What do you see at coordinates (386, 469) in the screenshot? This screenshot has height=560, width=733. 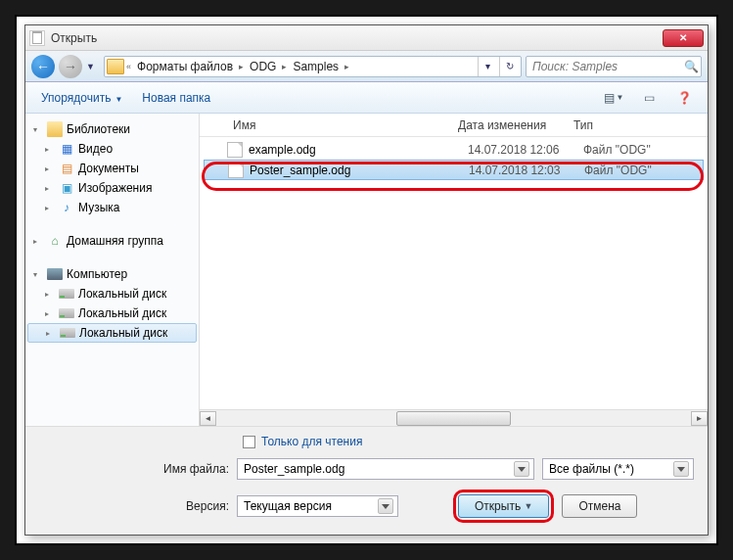 I see `filename-combo: Poster_sample.odg` at bounding box center [386, 469].